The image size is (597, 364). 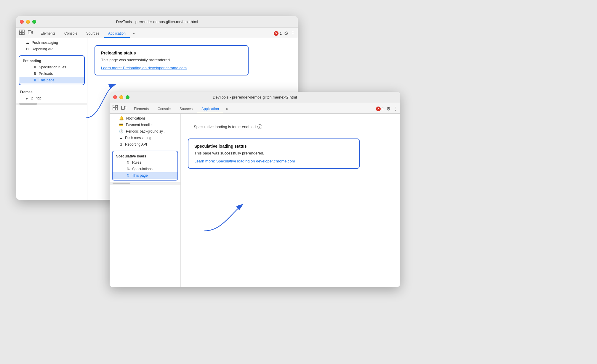 What do you see at coordinates (278, 33) in the screenshot?
I see `error-badge-1: ✕ 1` at bounding box center [278, 33].